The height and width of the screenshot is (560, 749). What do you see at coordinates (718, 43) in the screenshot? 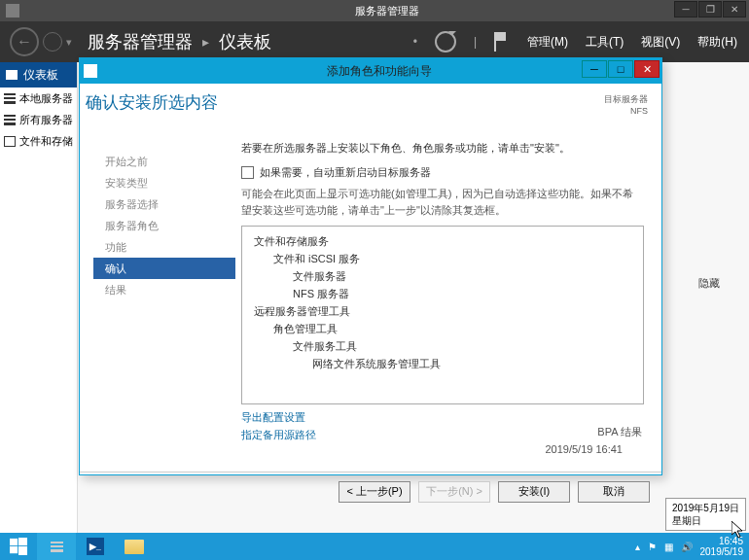
I see `menu-help: 帮助(H)` at bounding box center [718, 43].